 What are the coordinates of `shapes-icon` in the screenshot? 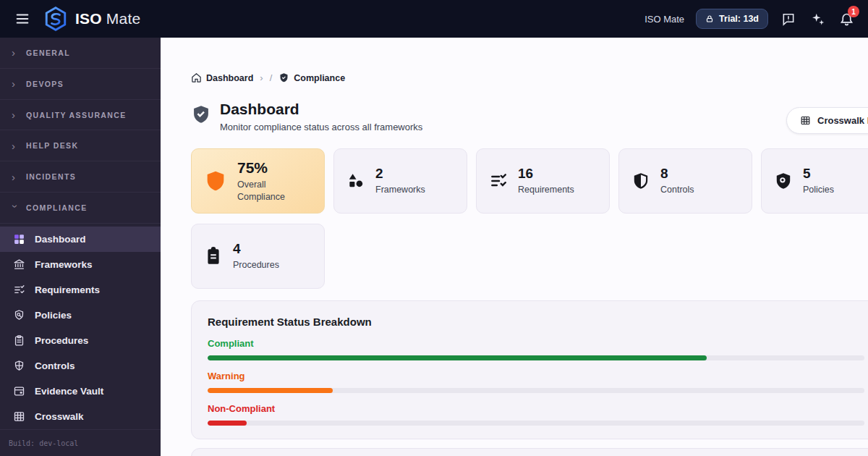 It's located at (356, 181).